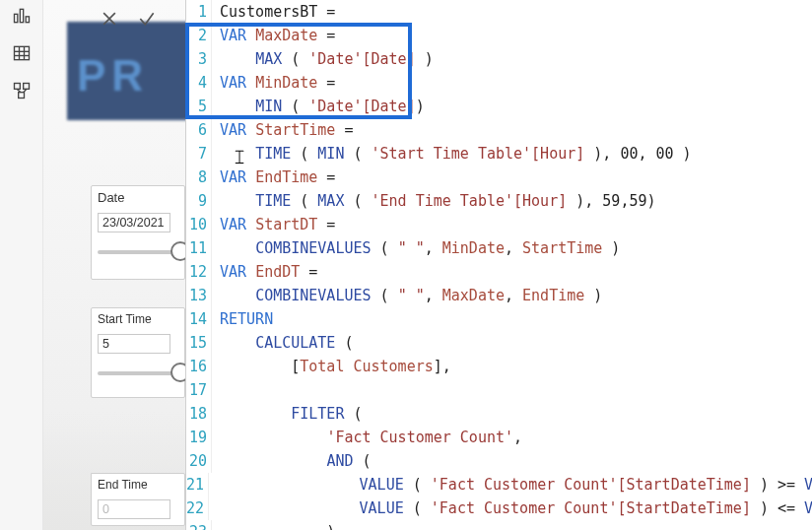 Image resolution: width=812 pixels, height=530 pixels. I want to click on start-time-input, so click(134, 344).